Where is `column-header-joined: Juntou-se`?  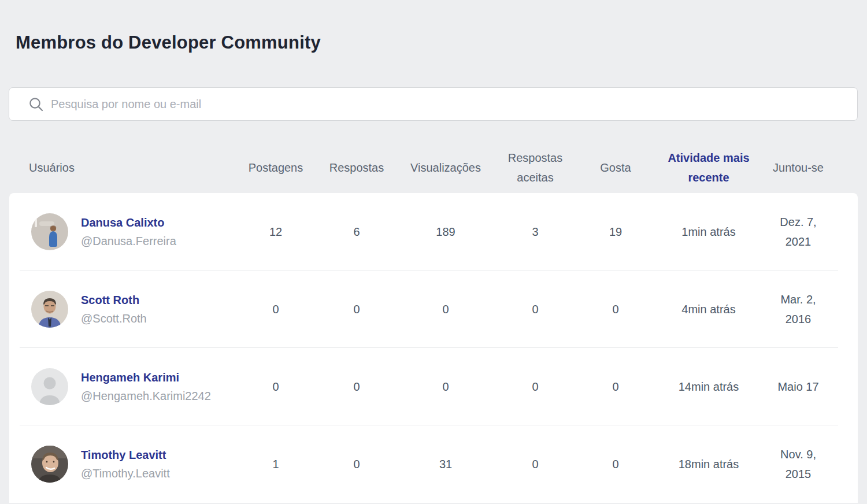 column-header-joined: Juntou-se is located at coordinates (798, 168).